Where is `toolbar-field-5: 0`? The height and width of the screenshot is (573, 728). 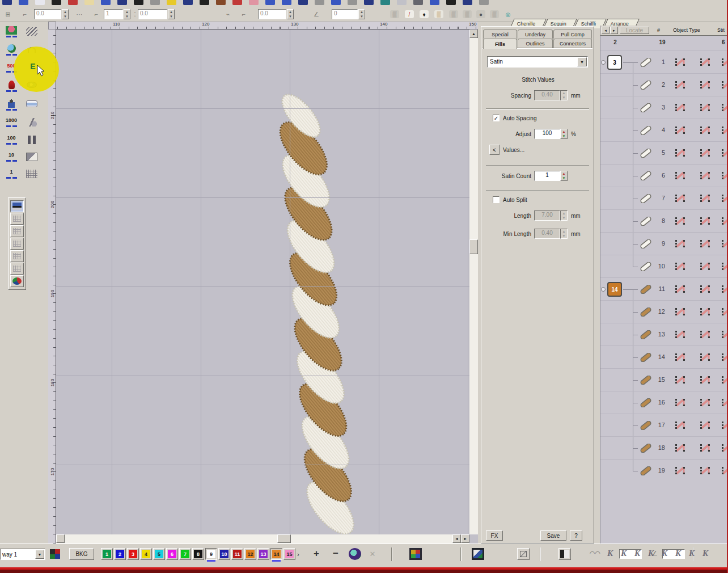 toolbar-field-5: 0 is located at coordinates (345, 14).